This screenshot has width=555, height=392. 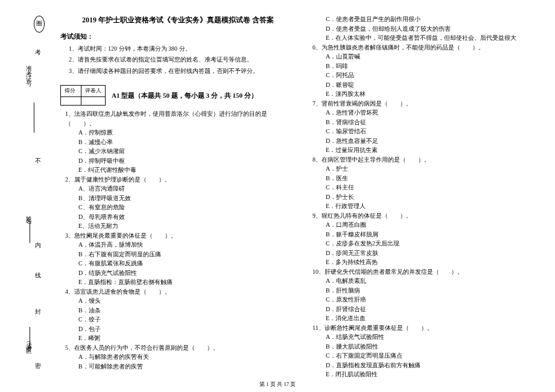 I want to click on question-option: B．右下腹有固定而明显的压痛, so click(x=187, y=254).